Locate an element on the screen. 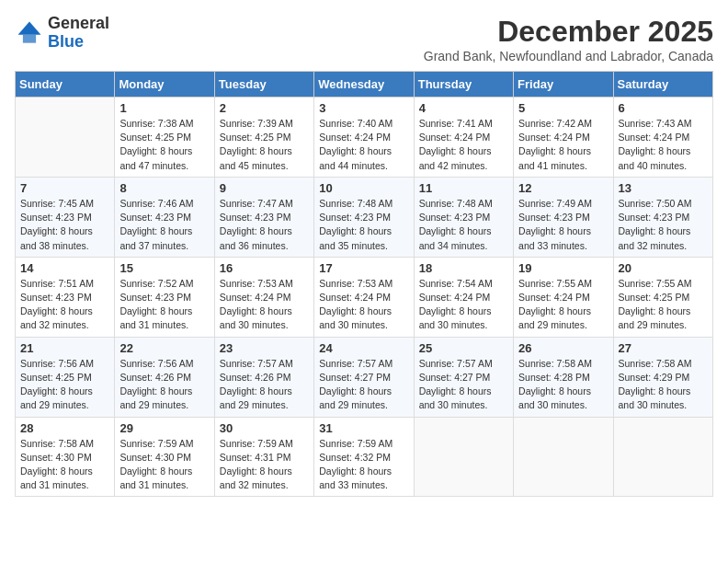 Image resolution: width=728 pixels, height=563 pixels. day-header-sunday: Sunday is located at coordinates (65, 85).